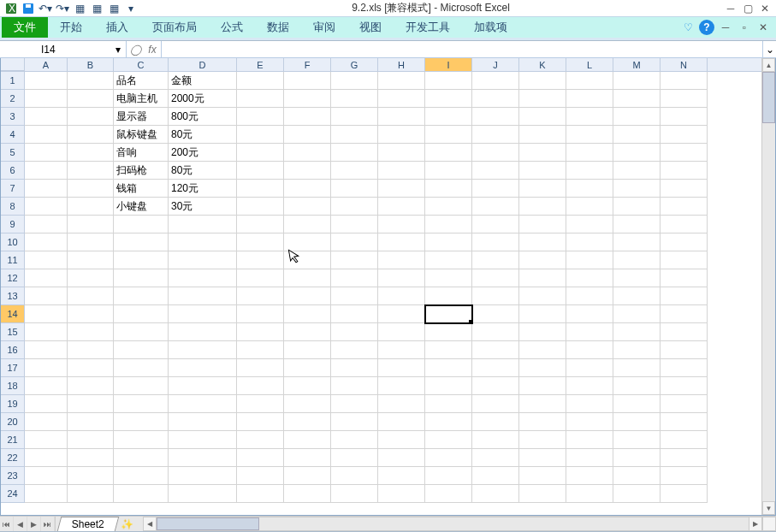 The height and width of the screenshot is (532, 776). I want to click on cell-E2, so click(260, 99).